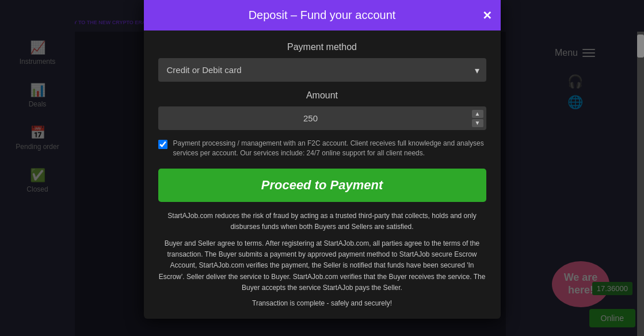 Image resolution: width=644 pixels, height=336 pixels. I want to click on amount-input-wrapper: ▲ ▼, so click(322, 119).